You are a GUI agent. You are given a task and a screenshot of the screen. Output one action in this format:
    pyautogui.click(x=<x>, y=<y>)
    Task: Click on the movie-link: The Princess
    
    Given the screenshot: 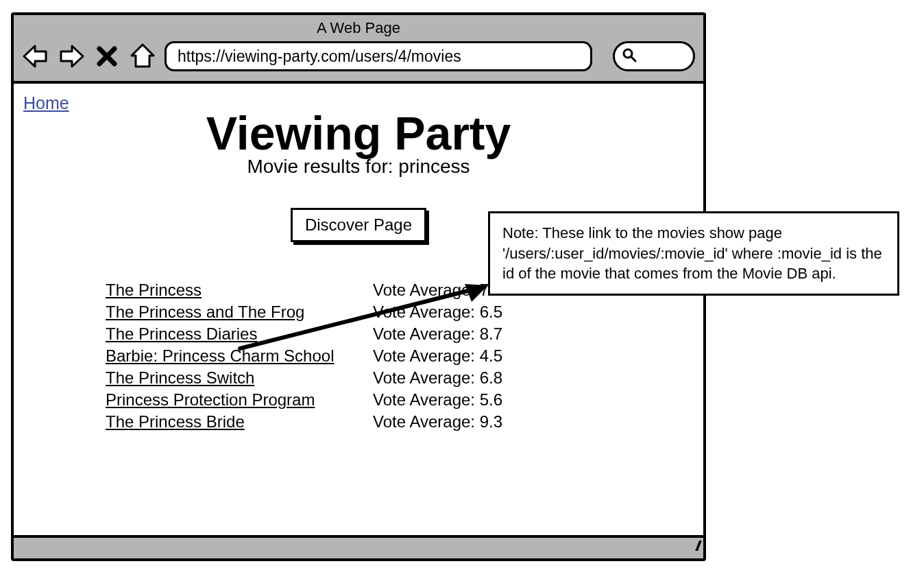 What is the action you would take?
    pyautogui.click(x=239, y=290)
    